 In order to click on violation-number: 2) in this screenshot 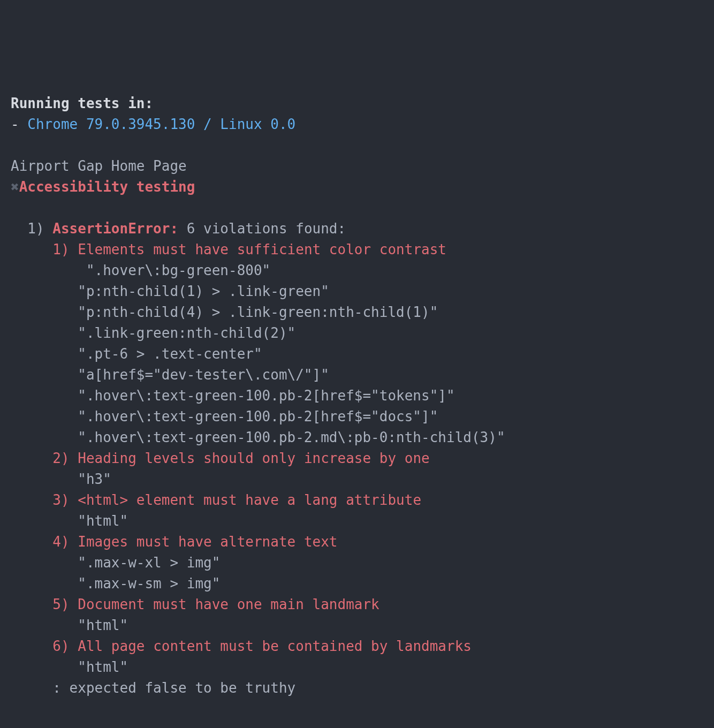, I will do `click(61, 458)`.